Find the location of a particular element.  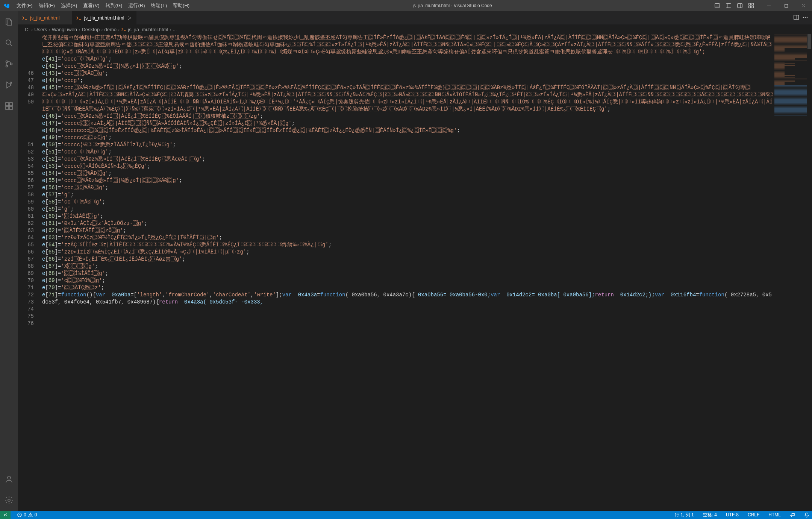

language-mode: HTML is located at coordinates (774, 515).